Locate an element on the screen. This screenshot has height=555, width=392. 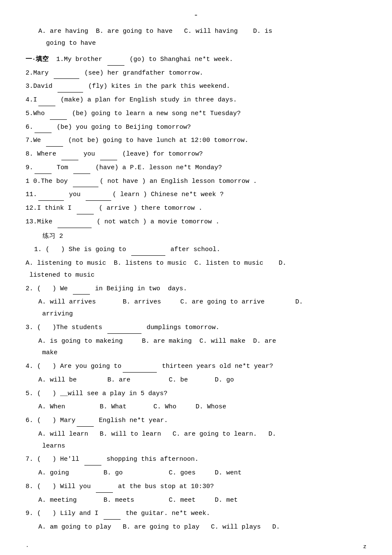
mc-item-5-options: A. When B. What C. Who D. Whose is located at coordinates (196, 407).